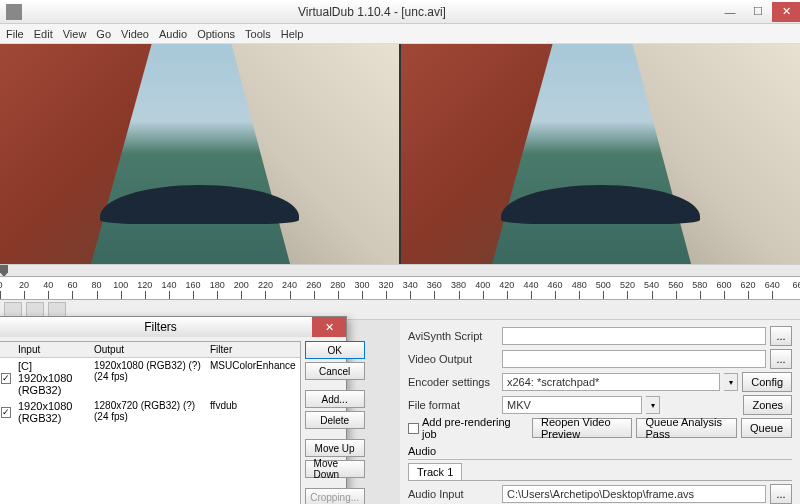  I want to click on file-format-label: File format, so click(453, 405).